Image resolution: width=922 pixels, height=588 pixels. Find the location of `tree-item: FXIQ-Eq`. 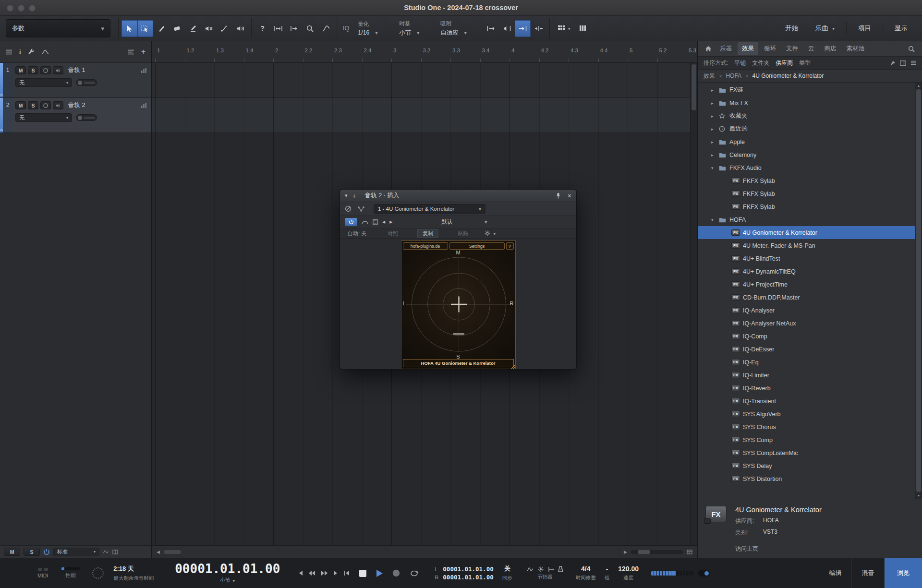

tree-item: FXIQ-Eq is located at coordinates (810, 362).